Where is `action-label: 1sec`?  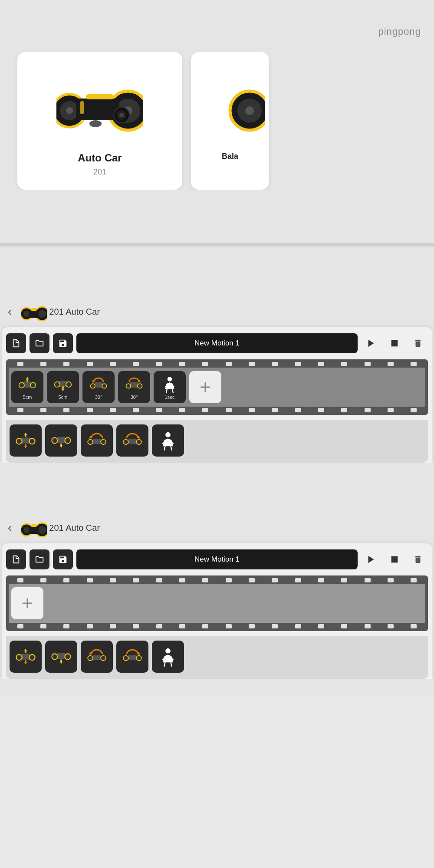
action-label: 1sec is located at coordinates (169, 397).